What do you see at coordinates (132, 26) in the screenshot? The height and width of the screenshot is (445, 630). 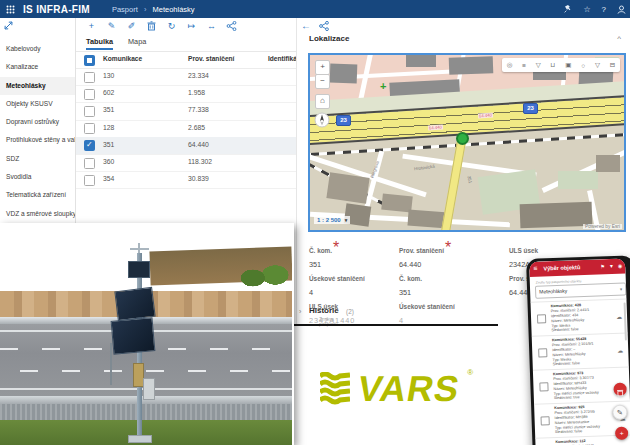 I see `bulk-edit-button: ✐` at bounding box center [132, 26].